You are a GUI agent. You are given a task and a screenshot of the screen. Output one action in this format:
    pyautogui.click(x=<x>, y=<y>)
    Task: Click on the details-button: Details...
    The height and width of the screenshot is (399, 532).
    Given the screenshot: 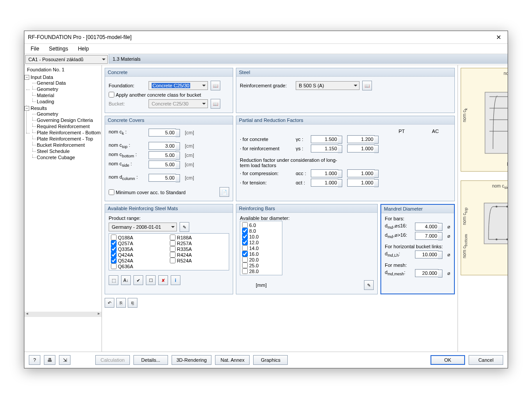 What is the action you would take?
    pyautogui.click(x=151, y=360)
    